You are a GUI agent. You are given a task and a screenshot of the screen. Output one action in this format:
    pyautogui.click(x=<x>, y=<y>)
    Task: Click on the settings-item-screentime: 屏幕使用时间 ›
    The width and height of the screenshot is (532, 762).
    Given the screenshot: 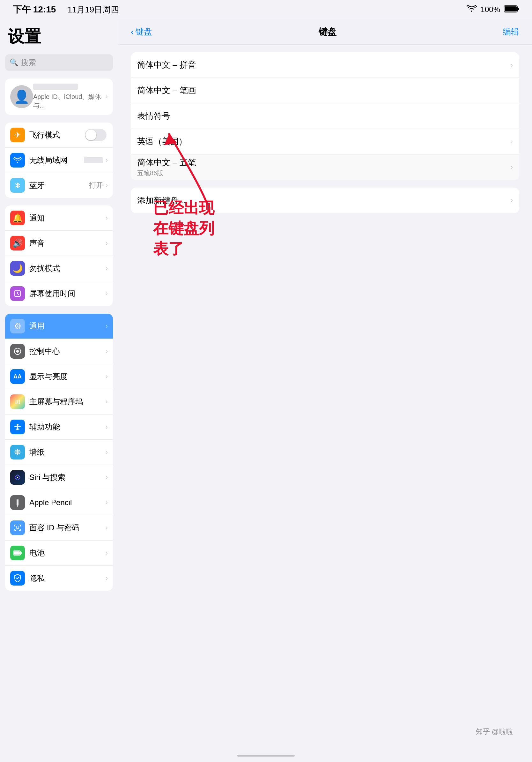 What is the action you would take?
    pyautogui.click(x=59, y=293)
    